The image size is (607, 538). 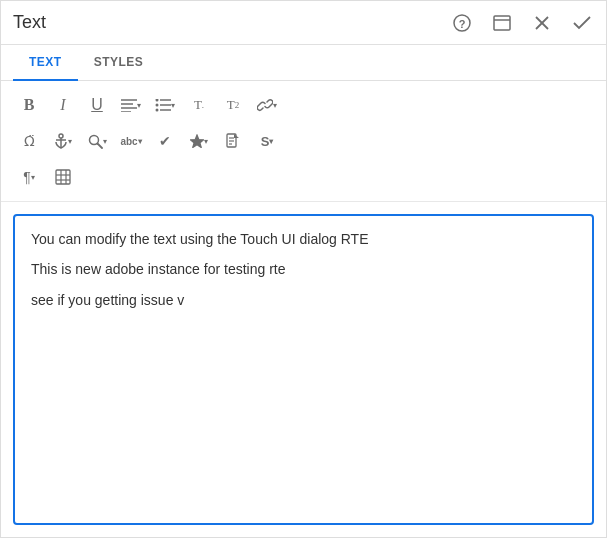 I want to click on anchor-button: ▾, so click(x=63, y=141).